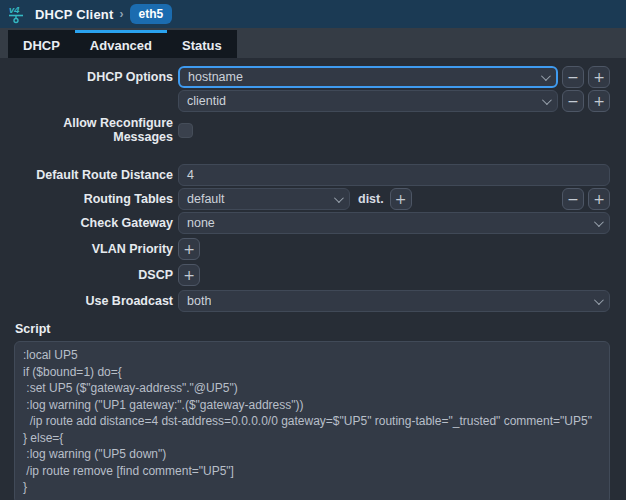 The image size is (626, 500). What do you see at coordinates (42, 44) in the screenshot?
I see `tab-dhcp: DHCP` at bounding box center [42, 44].